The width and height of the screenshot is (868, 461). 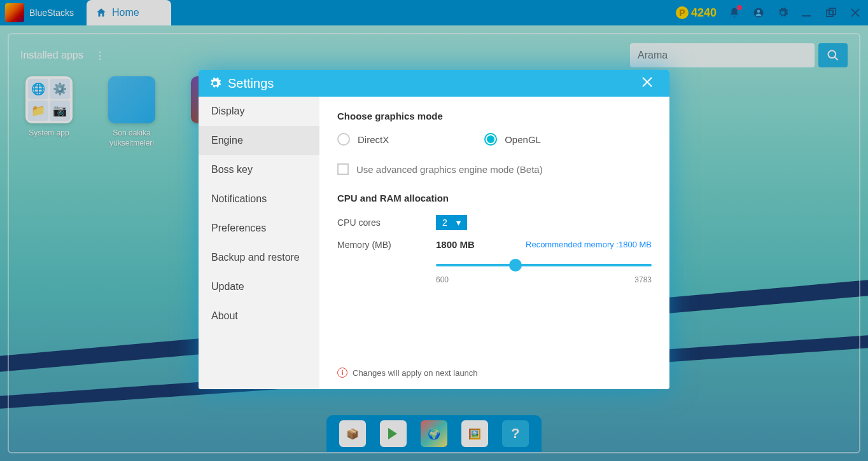 What do you see at coordinates (259, 258) in the screenshot?
I see `sidebar-item-backup: Backup and restore` at bounding box center [259, 258].